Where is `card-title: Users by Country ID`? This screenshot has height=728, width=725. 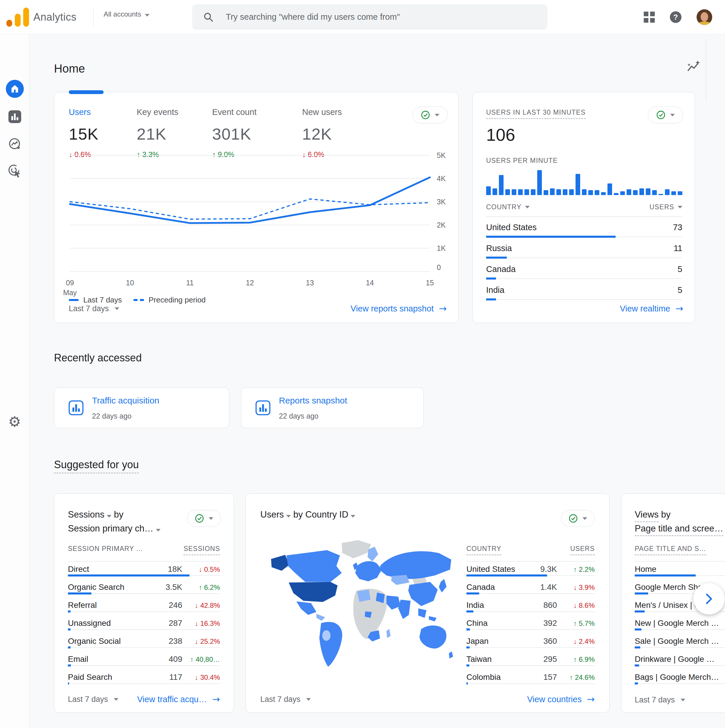 card-title: Users by Country ID is located at coordinates (308, 515).